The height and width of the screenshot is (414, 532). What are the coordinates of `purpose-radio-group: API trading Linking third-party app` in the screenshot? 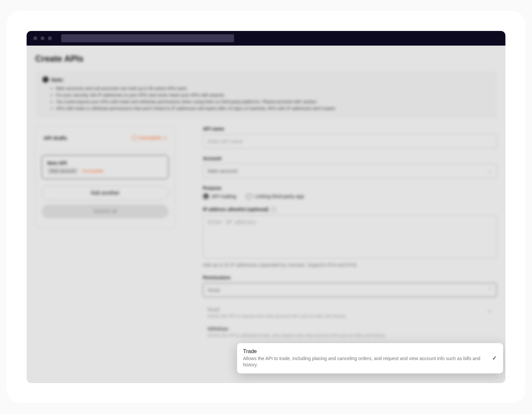 It's located at (350, 196).